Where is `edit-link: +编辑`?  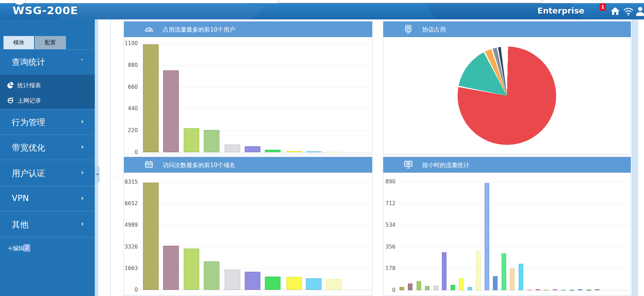 edit-link: +编辑 is located at coordinates (16, 248).